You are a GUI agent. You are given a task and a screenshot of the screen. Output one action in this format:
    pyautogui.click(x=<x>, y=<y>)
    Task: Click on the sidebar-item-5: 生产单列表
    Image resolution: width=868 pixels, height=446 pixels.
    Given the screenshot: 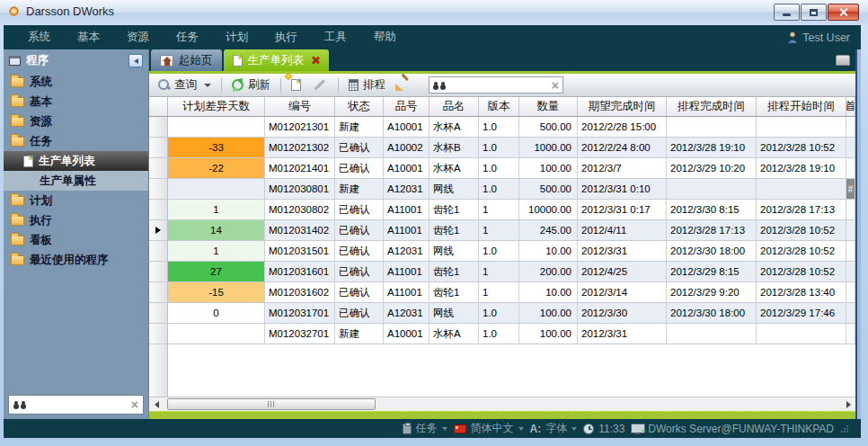 What is the action you would take?
    pyautogui.click(x=75, y=161)
    